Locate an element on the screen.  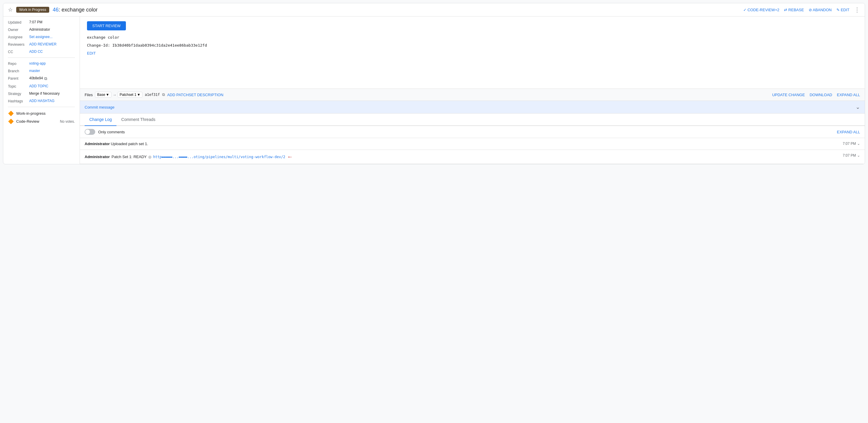
parent-value: 40b8e94 is located at coordinates (36, 78).